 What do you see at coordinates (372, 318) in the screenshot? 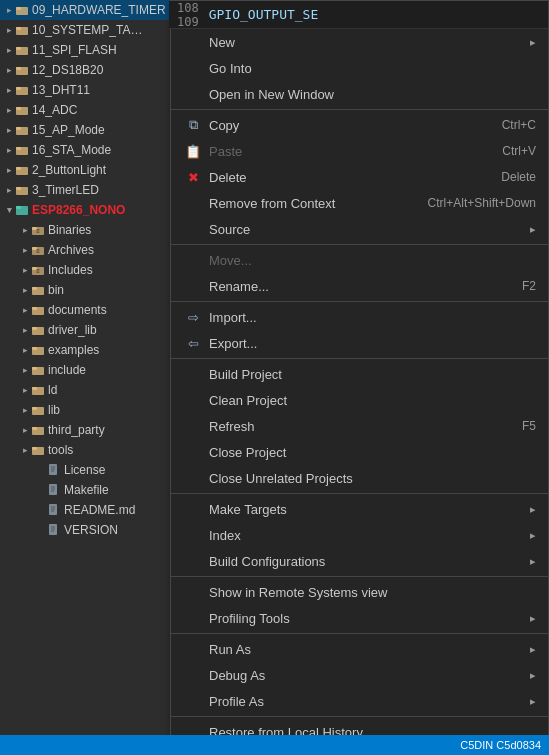
I see `menu-item-label: Import...` at bounding box center [372, 318].